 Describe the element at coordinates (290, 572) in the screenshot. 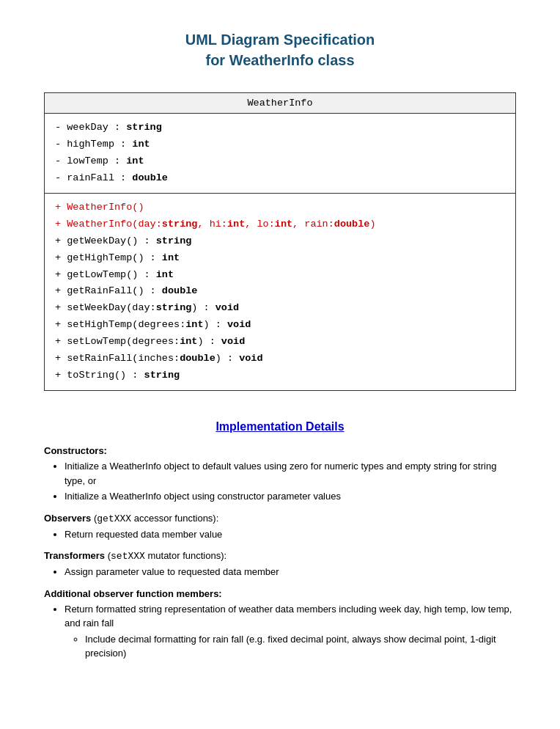

I see `impl-transformers-list: Assign parameter value to requested data…` at that location.